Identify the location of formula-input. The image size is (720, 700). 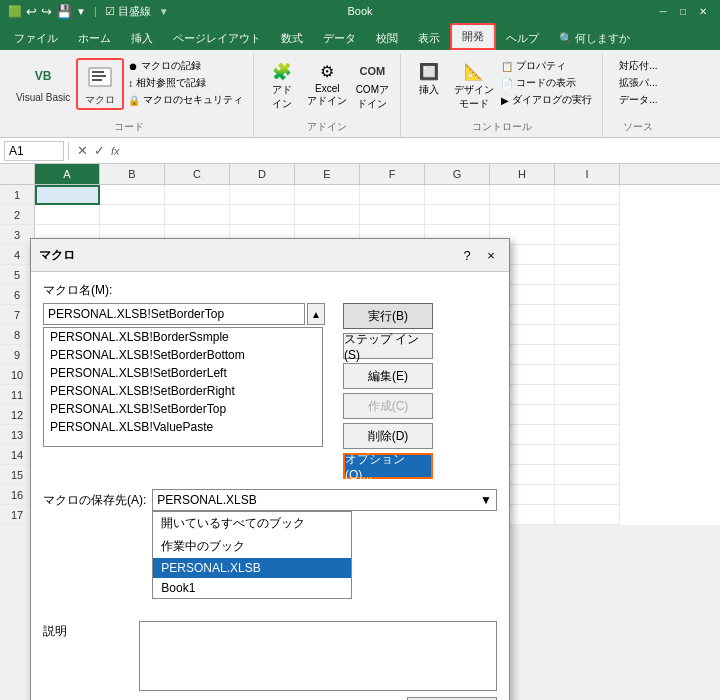
(422, 151).